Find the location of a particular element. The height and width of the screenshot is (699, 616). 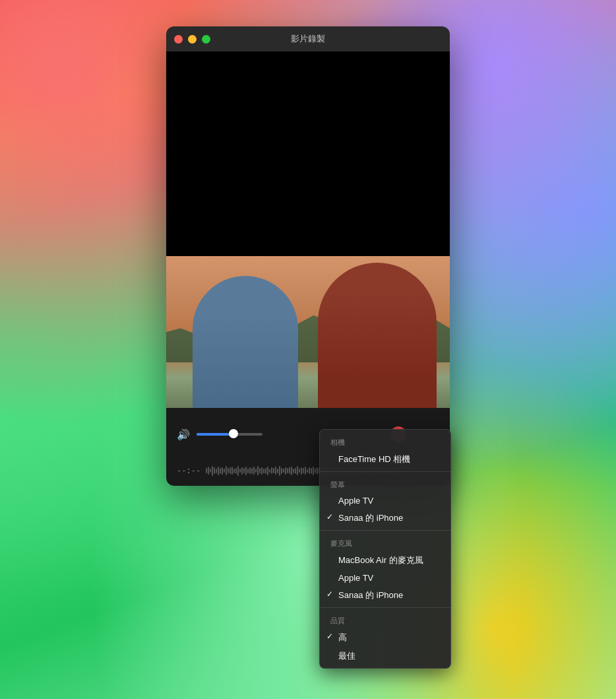

volume-icon: 🔊 is located at coordinates (183, 434).